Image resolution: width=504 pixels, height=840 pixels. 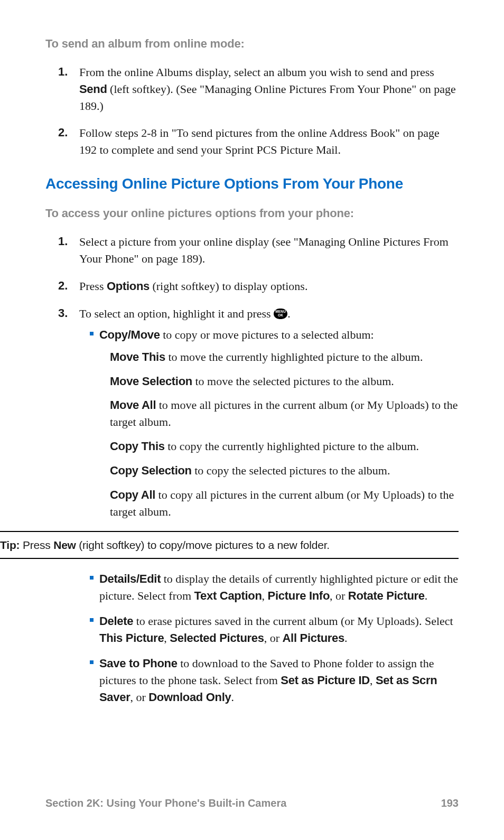 I want to click on sub-copy-this: Copy This to copy the currently highligh…, so click(x=284, y=446).